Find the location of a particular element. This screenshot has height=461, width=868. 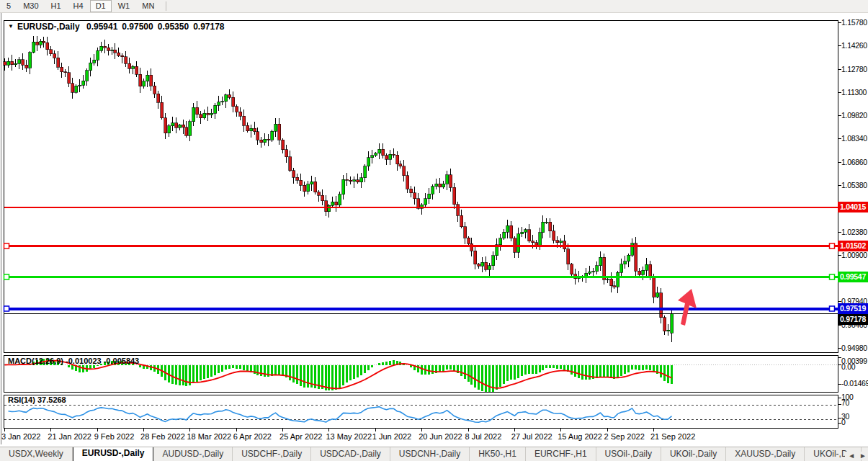

rsi-value: 37.5268 is located at coordinates (52, 400).